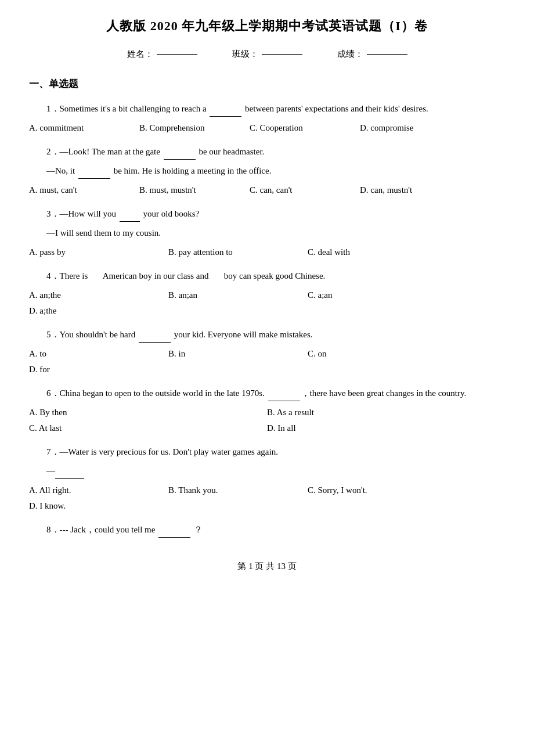 The height and width of the screenshot is (756, 534). I want to click on question-3-text2: —I will send them to my cousin., so click(267, 233).